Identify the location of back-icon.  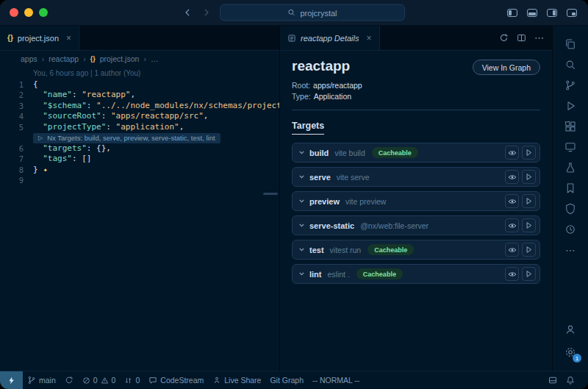
(188, 13).